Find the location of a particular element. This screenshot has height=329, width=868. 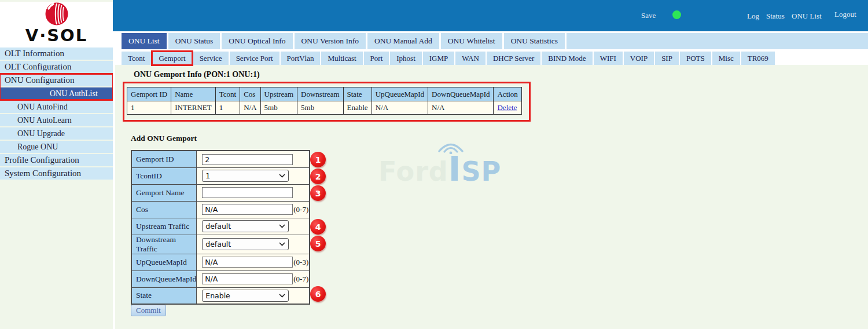

log-link: Log is located at coordinates (753, 16).